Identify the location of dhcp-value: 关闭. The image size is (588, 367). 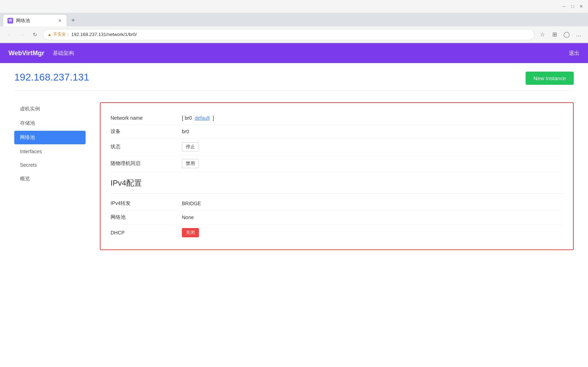
(372, 233).